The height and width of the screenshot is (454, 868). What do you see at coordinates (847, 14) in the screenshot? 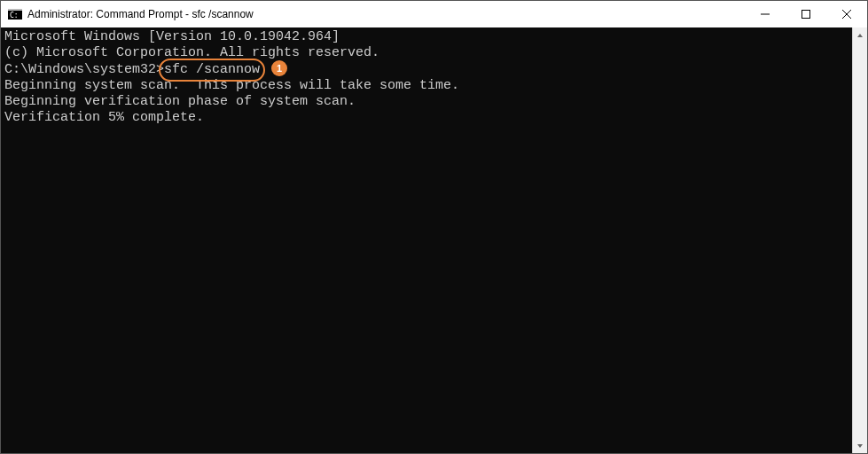
I see `close-button` at bounding box center [847, 14].